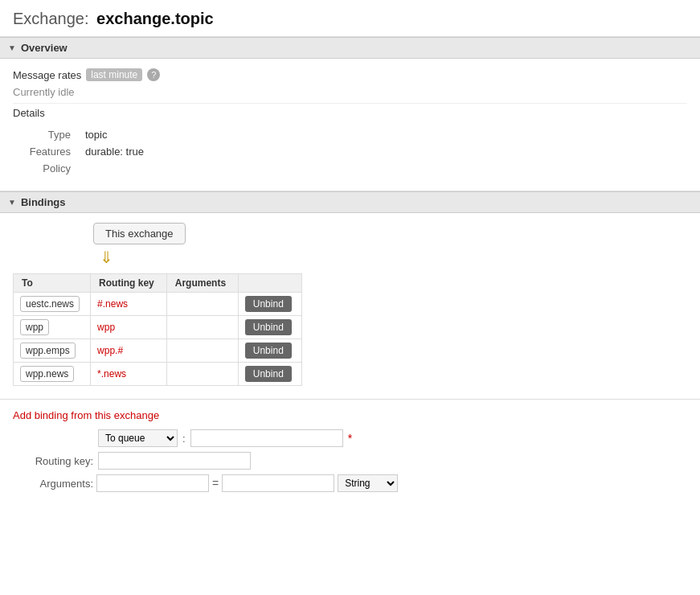 This screenshot has height=595, width=700. What do you see at coordinates (215, 483) in the screenshot?
I see `equals-sign: =` at bounding box center [215, 483].